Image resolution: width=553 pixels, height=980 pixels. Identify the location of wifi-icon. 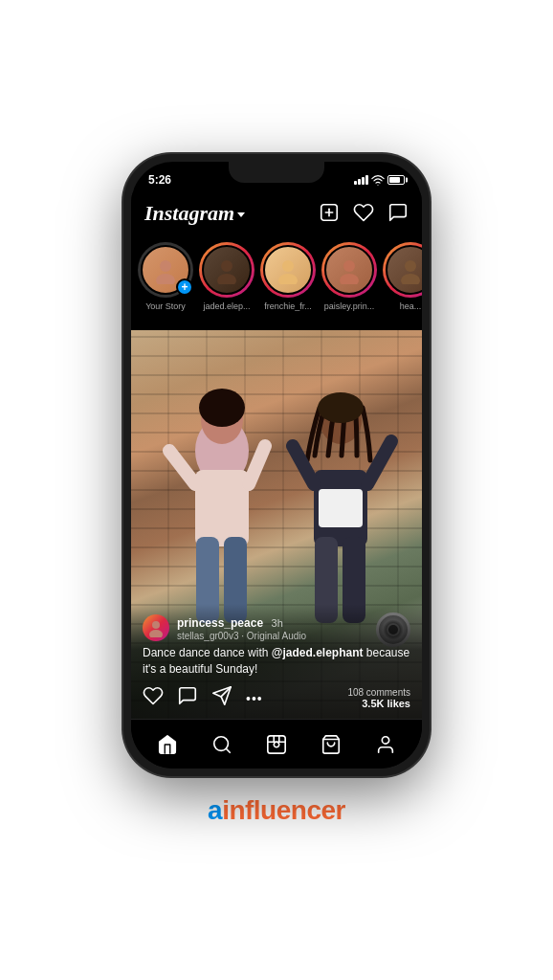
(378, 180).